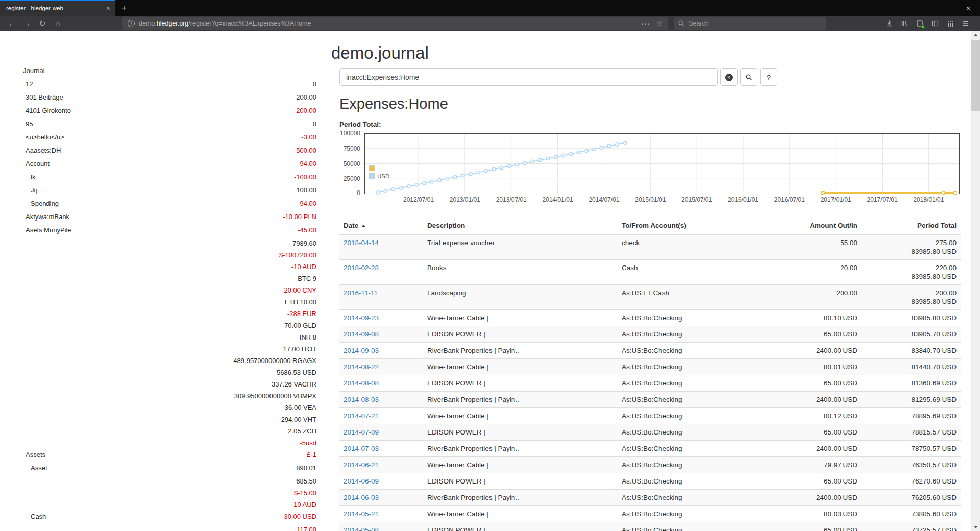 This screenshot has width=980, height=531. What do you see at coordinates (41, 230) in the screenshot?
I see `account-link: Asets:MunyPile` at bounding box center [41, 230].